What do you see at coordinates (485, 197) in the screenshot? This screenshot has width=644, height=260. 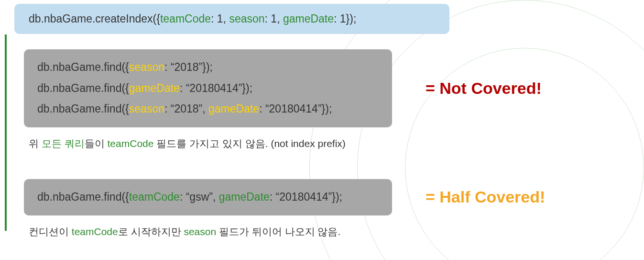 I see `half-covered-label: = Half Covered!` at bounding box center [485, 197].